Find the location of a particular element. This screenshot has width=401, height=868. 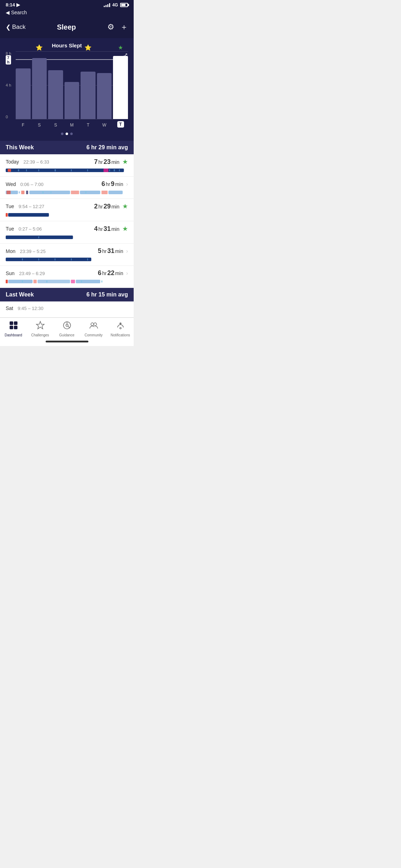

community-icon is located at coordinates (94, 326).